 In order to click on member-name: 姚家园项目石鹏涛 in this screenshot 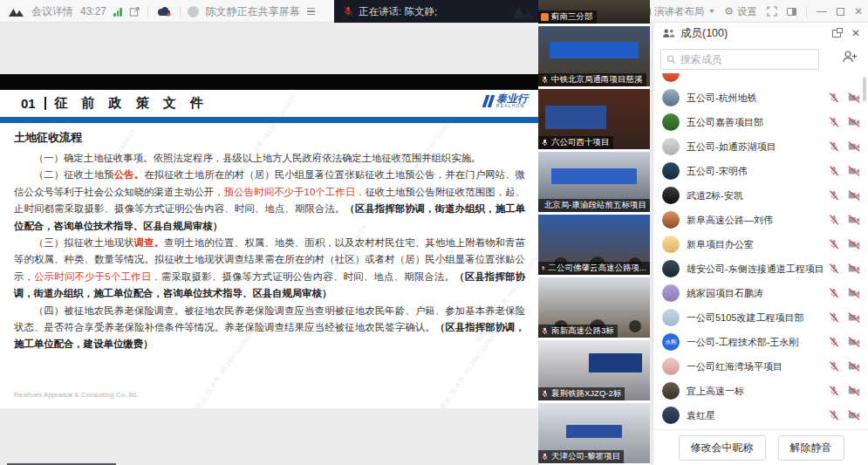, I will do `click(755, 293)`.